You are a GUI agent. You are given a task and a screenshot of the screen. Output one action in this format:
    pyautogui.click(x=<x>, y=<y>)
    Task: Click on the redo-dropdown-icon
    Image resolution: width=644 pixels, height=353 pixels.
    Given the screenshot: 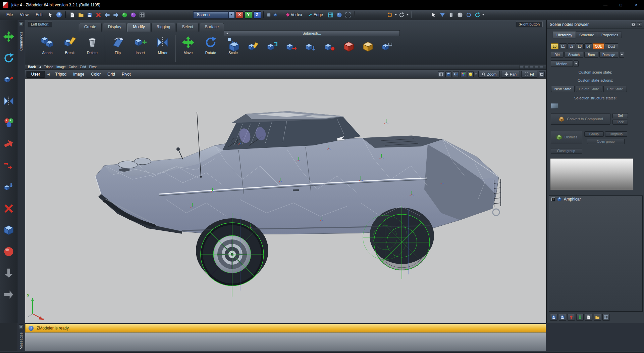 What is the action you would take?
    pyautogui.click(x=408, y=15)
    